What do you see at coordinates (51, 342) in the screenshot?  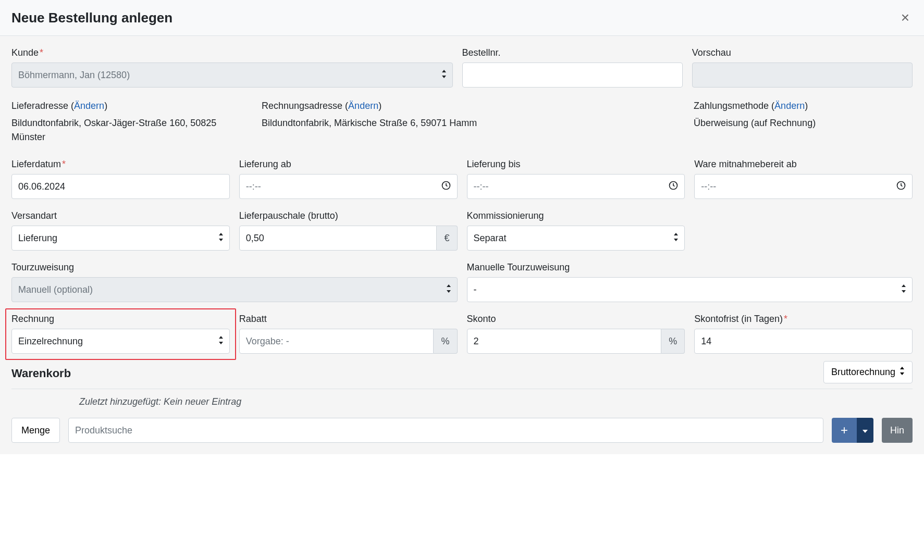 I see `invoice-value: Einzelrechnung` at bounding box center [51, 342].